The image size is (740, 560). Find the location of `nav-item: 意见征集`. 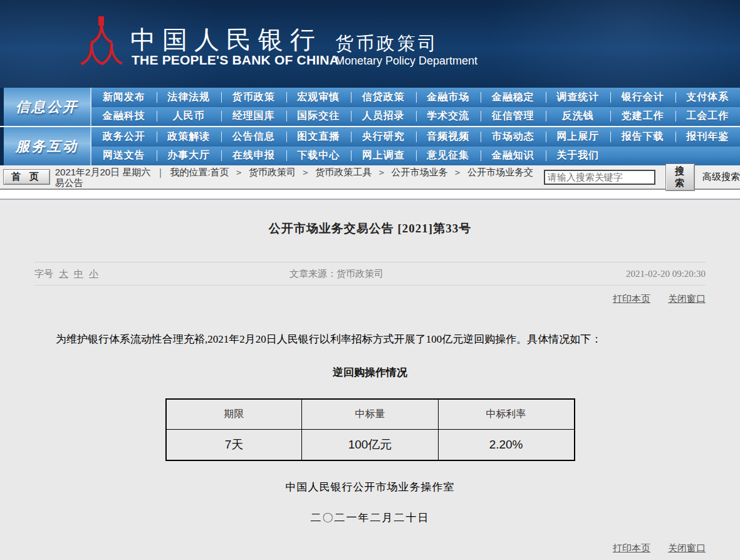

nav-item: 意见征集 is located at coordinates (449, 157).